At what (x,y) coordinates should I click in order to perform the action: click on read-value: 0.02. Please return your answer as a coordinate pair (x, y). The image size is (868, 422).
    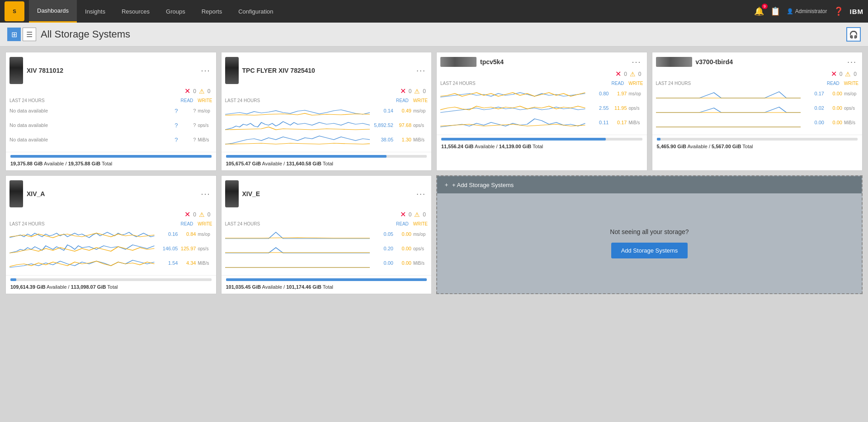
    Looking at the image, I should click on (812, 108).